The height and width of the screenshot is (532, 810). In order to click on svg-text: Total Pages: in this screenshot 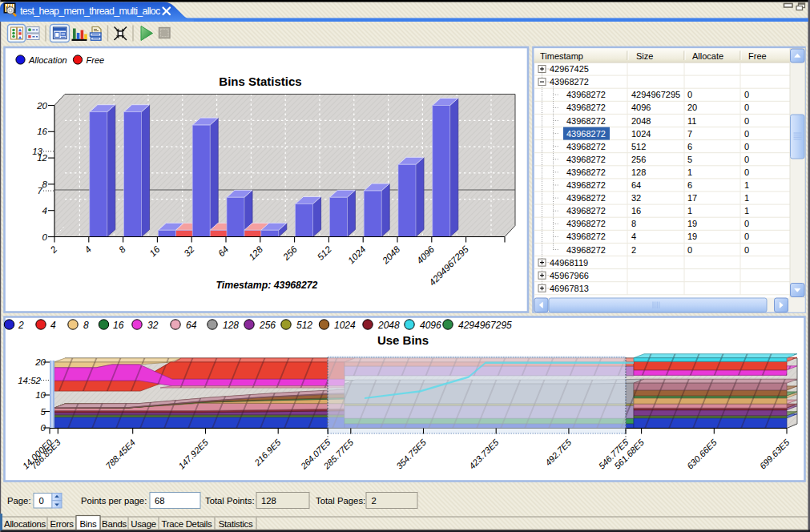, I will do `click(341, 501)`.